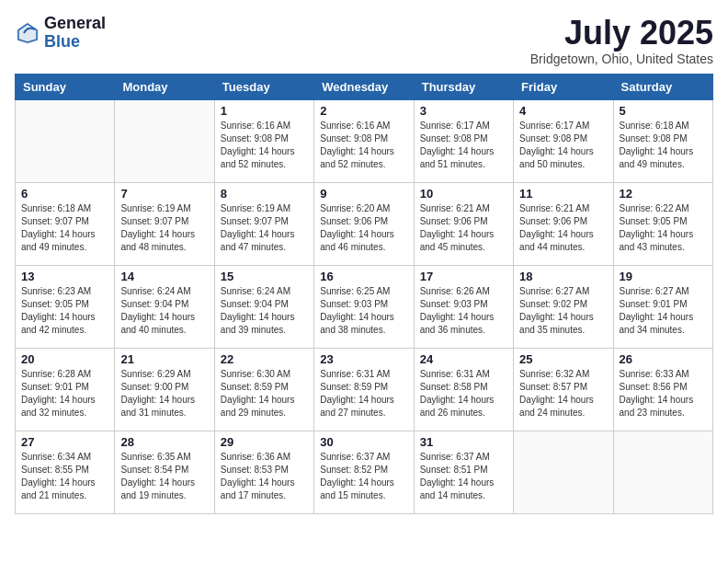 The image size is (728, 563). I want to click on week-row-5: 27Sunrise: 6:34 AMSunset: 8:55 PMDayligh…, so click(364, 472).